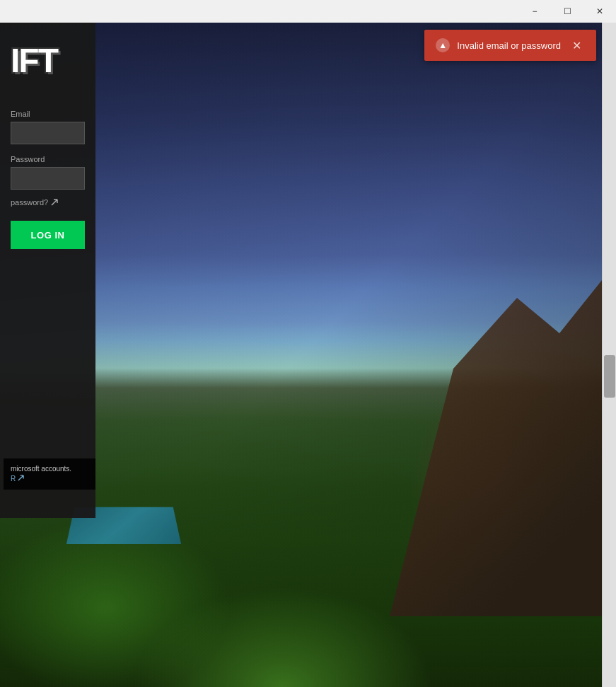 This screenshot has height=687, width=616. I want to click on error-close-button: ✕, so click(576, 45).